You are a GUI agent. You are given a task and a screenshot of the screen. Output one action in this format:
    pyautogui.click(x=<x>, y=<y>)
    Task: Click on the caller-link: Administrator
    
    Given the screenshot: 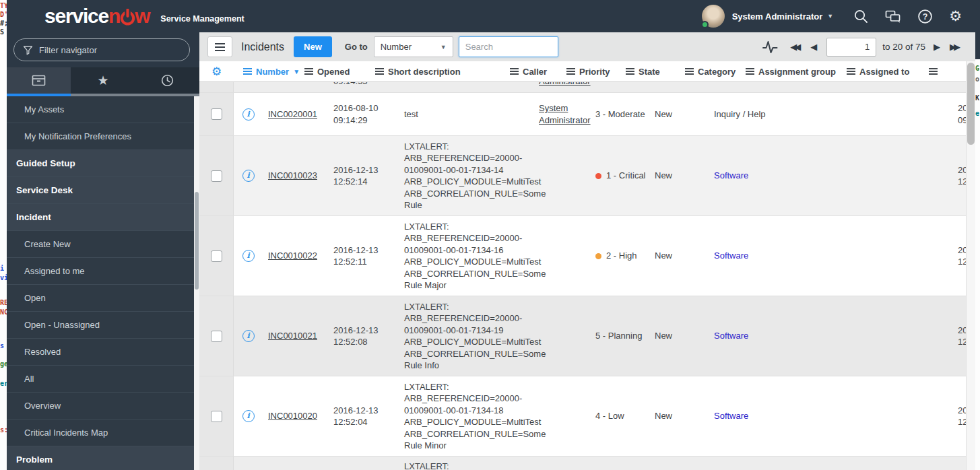 What is the action you would take?
    pyautogui.click(x=566, y=85)
    